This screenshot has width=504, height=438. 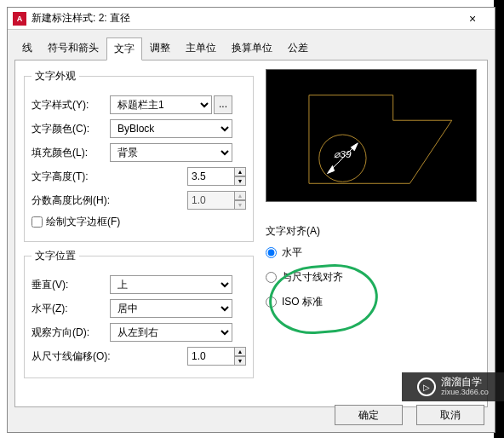 What do you see at coordinates (243, 19) in the screenshot?
I see `window-title: 新建标注样式: 2: 直径` at bounding box center [243, 19].